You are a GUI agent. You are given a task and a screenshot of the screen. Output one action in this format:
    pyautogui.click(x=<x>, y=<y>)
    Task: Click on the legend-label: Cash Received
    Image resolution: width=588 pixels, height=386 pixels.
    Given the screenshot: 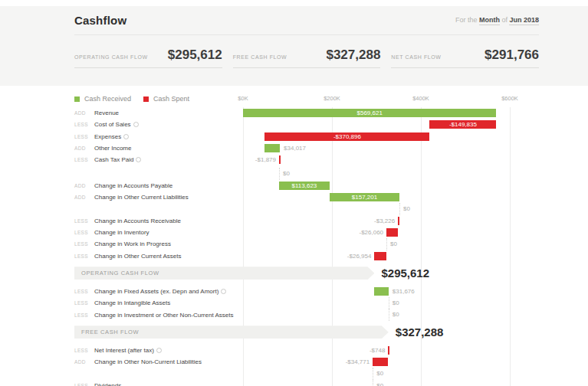 What is the action you would take?
    pyautogui.click(x=107, y=99)
    